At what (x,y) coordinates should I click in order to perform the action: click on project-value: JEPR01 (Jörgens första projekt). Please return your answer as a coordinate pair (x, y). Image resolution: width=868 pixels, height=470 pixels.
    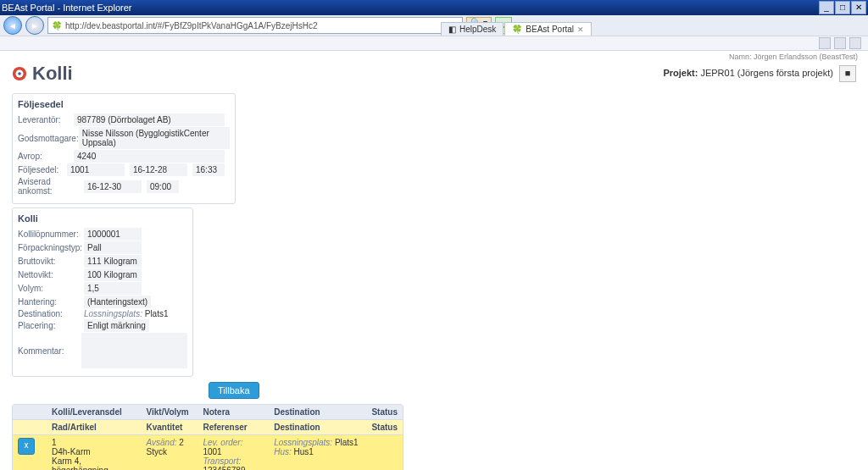
    Looking at the image, I should click on (766, 73).